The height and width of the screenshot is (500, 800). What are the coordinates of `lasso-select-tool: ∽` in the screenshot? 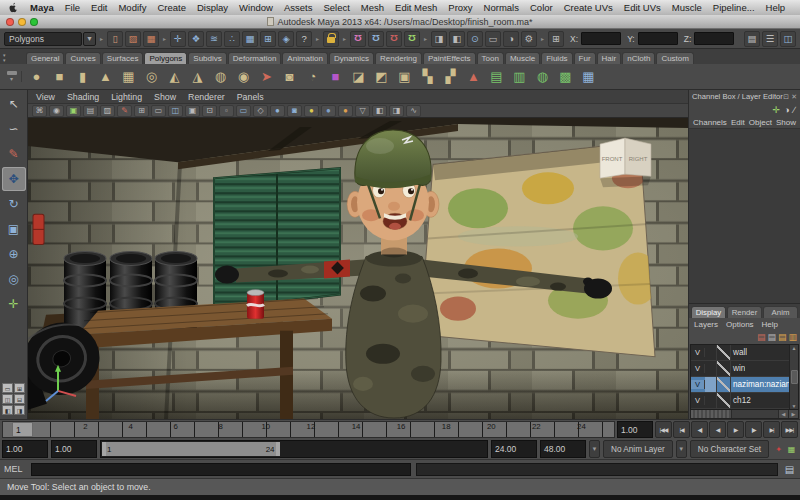 It's located at (14, 129).